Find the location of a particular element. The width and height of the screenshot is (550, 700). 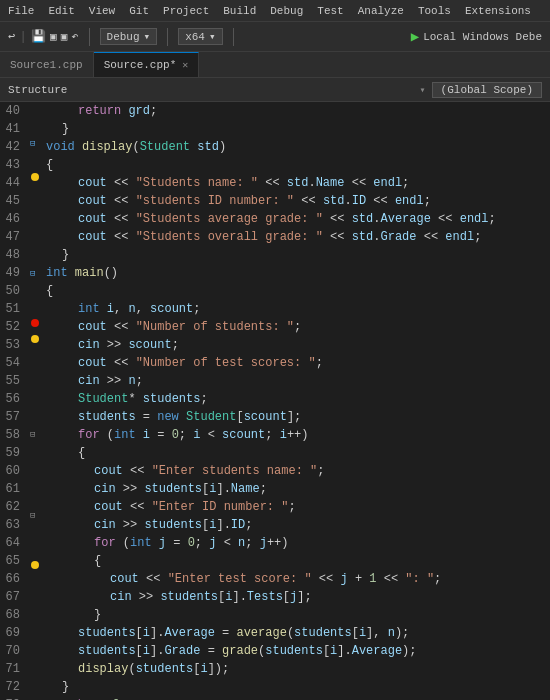

code-line-71: students[i].Average = average(students[i… is located at coordinates (298, 633).